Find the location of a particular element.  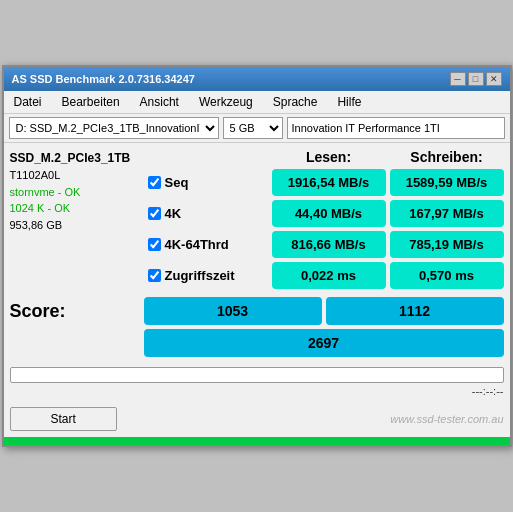

4k64thrd-checkbox is located at coordinates (154, 244).